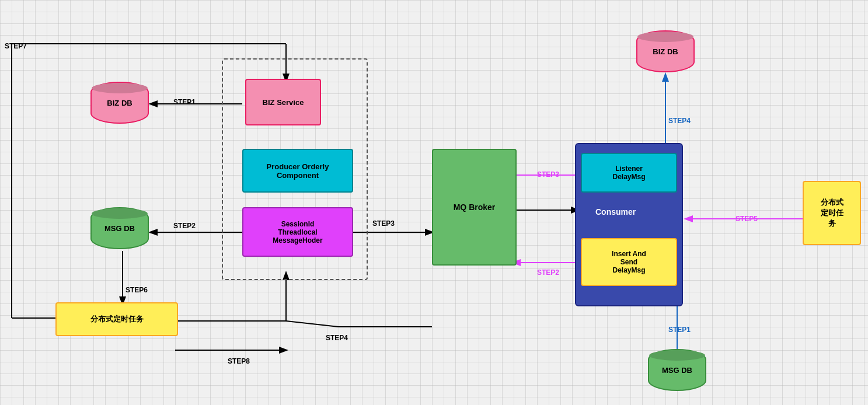 The width and height of the screenshot is (868, 405). What do you see at coordinates (384, 224) in the screenshot?
I see `step3-black-label: STEP3` at bounding box center [384, 224].